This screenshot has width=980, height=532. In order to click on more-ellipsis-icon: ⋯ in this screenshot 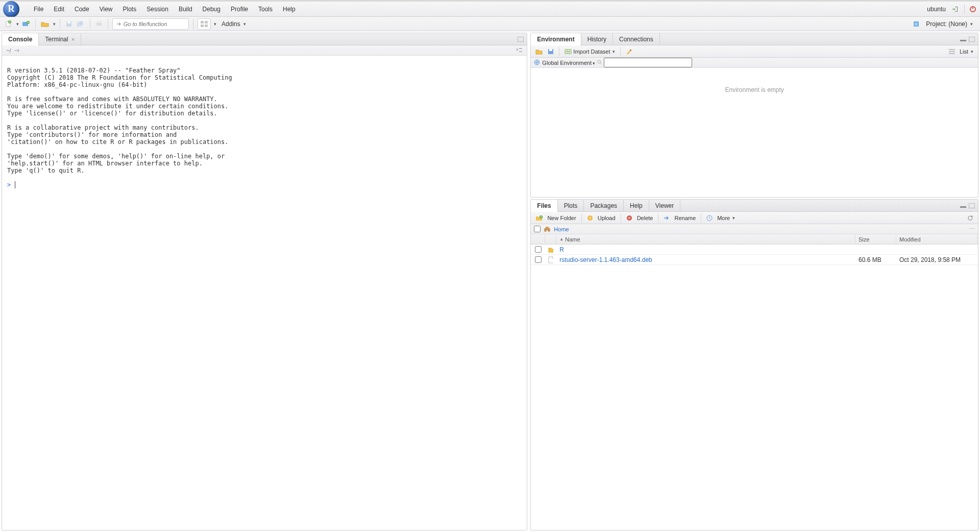, I will do `click(972, 229)`.